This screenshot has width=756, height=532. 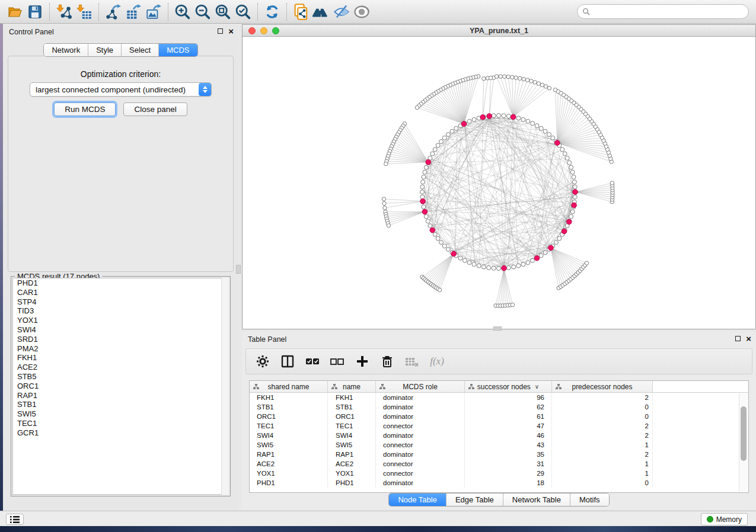 I want to click on table-row: ACE2ACE2connector311, so click(x=499, y=464).